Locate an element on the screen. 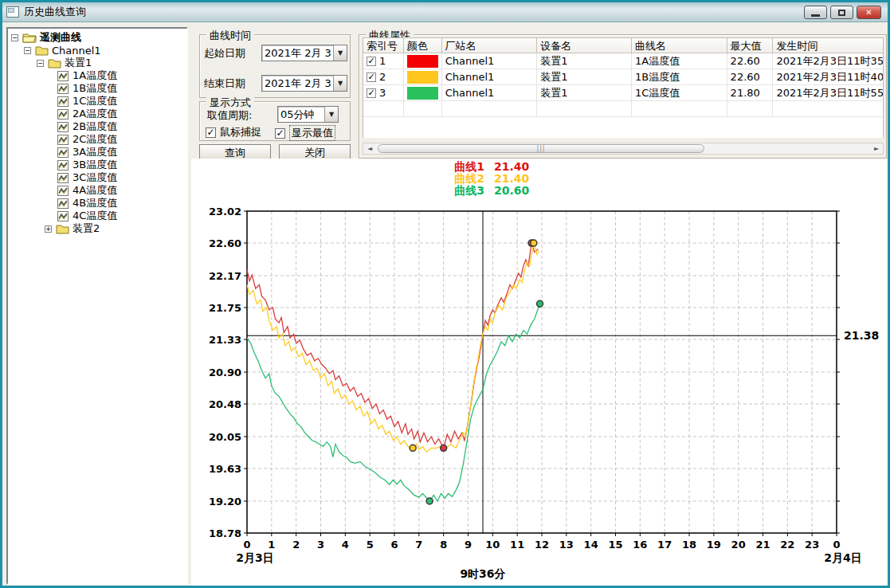 The height and width of the screenshot is (588, 890). maximize-icon is located at coordinates (841, 13).